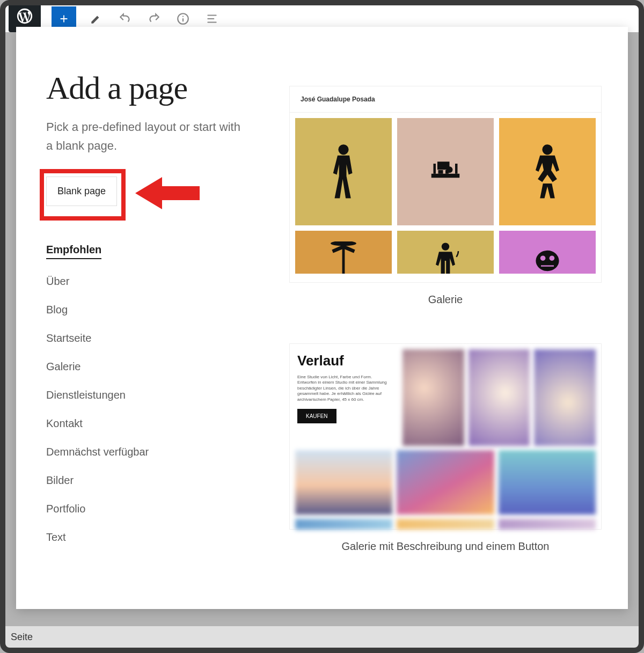 This screenshot has height=653, width=644. What do you see at coordinates (149, 509) in the screenshot?
I see `category-item-portfolio: Portfolio` at bounding box center [149, 509].